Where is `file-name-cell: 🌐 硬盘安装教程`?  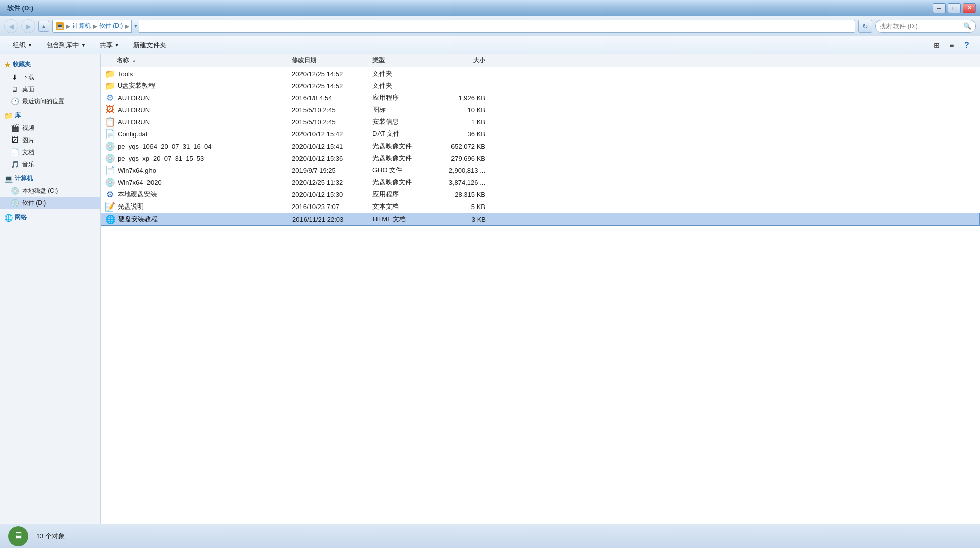 file-name-cell: 🌐 硬盘安装教程 is located at coordinates (197, 219).